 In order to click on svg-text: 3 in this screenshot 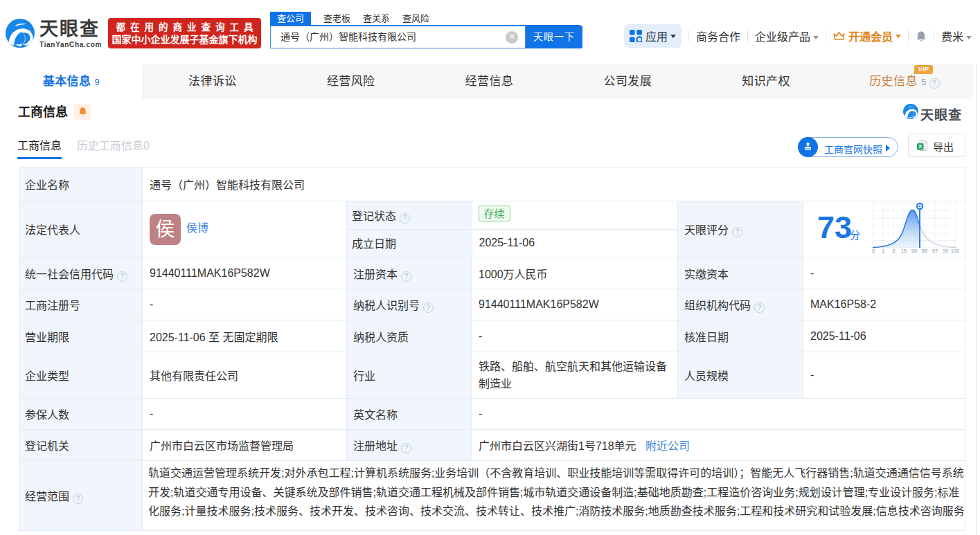, I will do `click(893, 251)`.